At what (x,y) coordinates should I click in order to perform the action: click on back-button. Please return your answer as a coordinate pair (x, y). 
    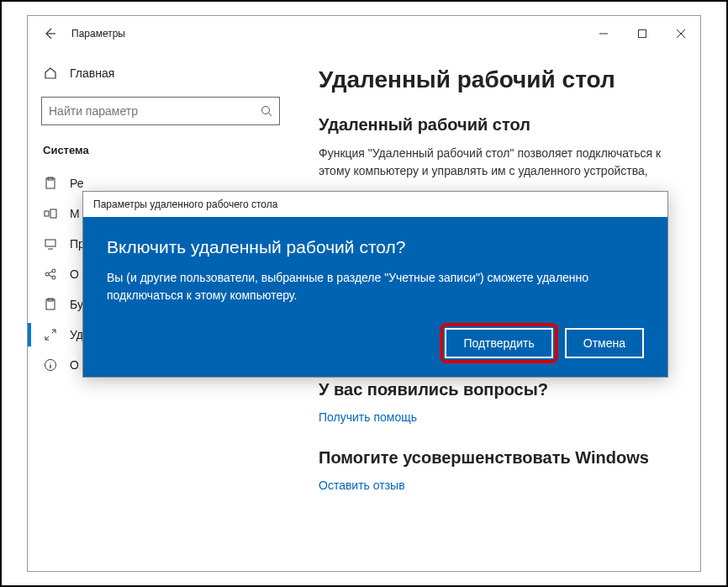
    Looking at the image, I should click on (50, 34).